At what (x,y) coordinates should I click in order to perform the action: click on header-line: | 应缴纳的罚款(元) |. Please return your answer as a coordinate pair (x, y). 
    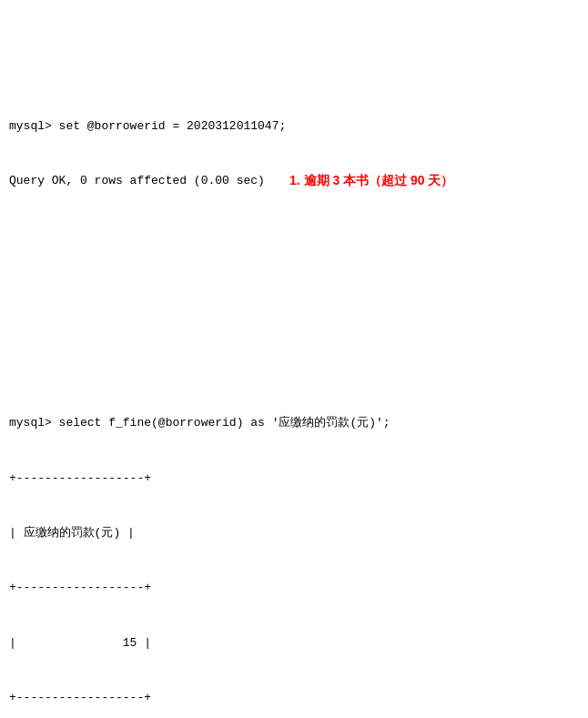
    Looking at the image, I should click on (294, 533).